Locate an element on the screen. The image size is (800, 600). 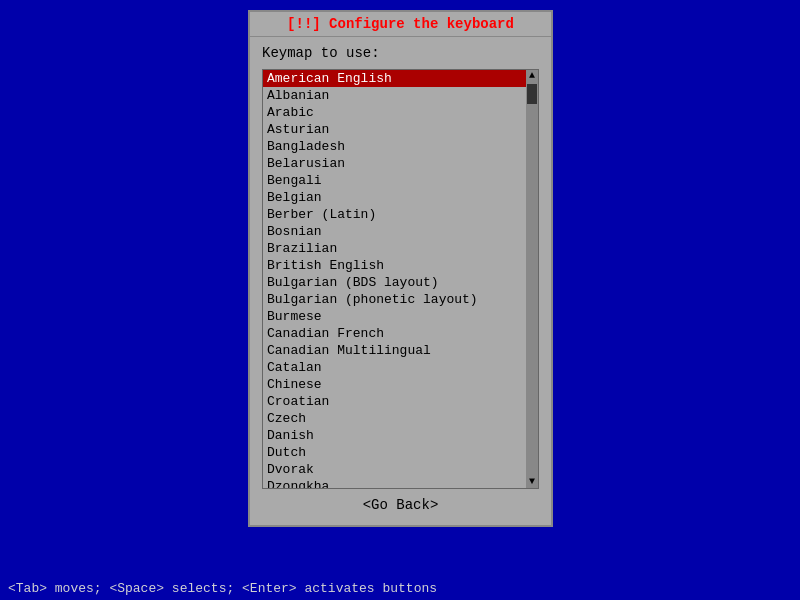
list-item: Bangladesh is located at coordinates (394, 146).